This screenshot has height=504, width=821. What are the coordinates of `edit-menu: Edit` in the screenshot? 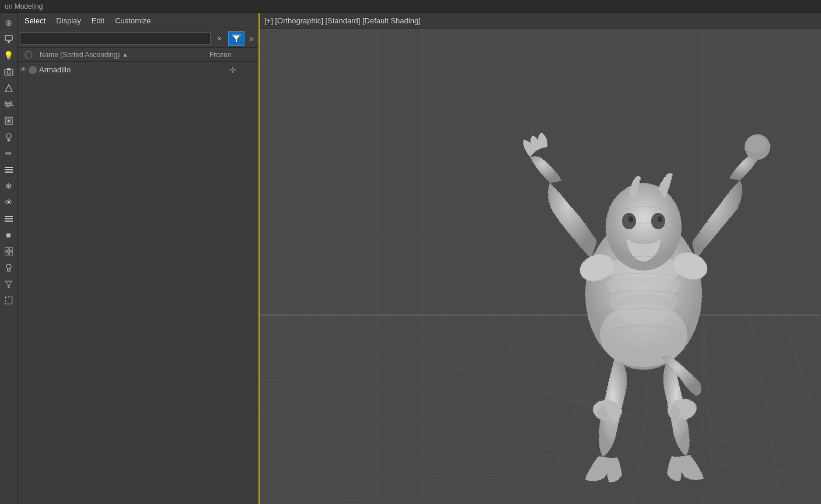 It's located at (98, 21).